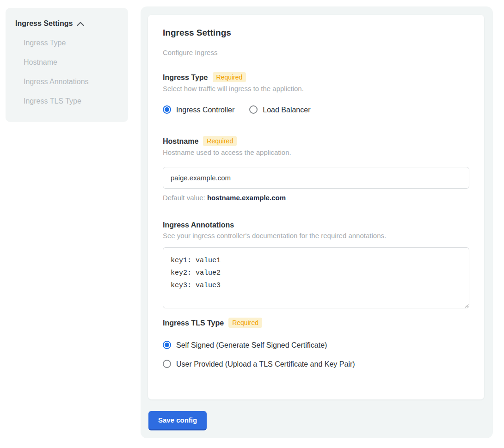  I want to click on radio-option-load-balancer: Load Balancer, so click(280, 110).